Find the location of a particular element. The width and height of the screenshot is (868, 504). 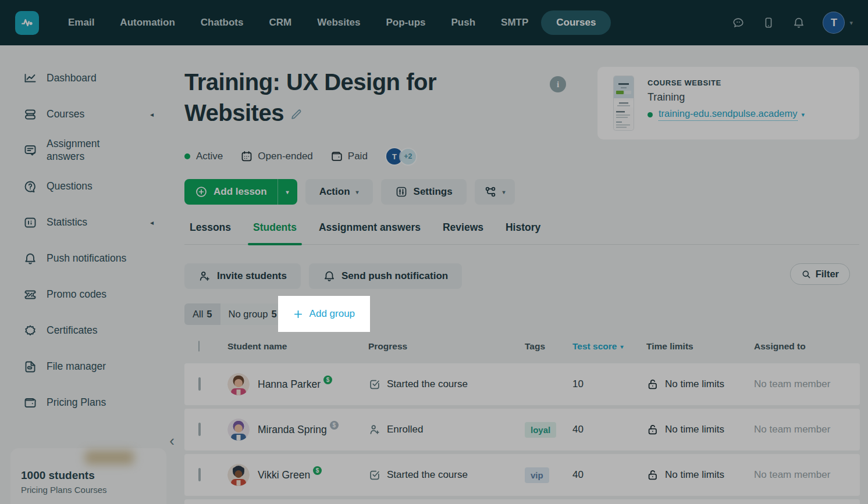

col-tags: Tags is located at coordinates (549, 346).